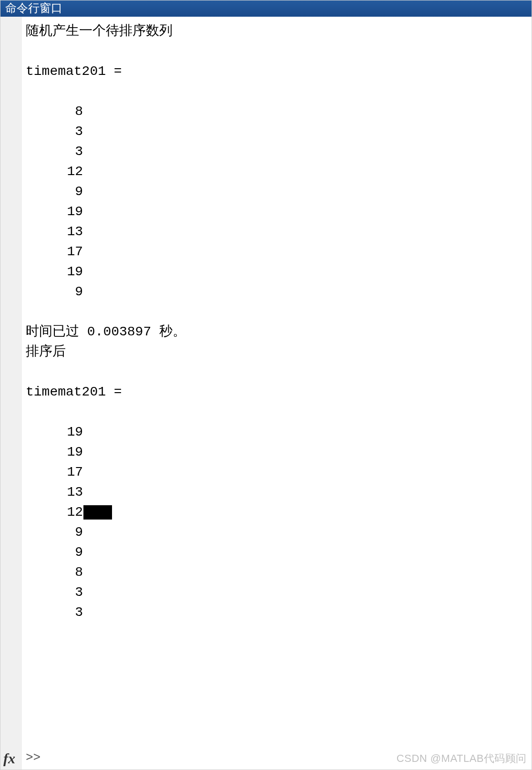  I want to click on fx-icon: fx, so click(10, 759).